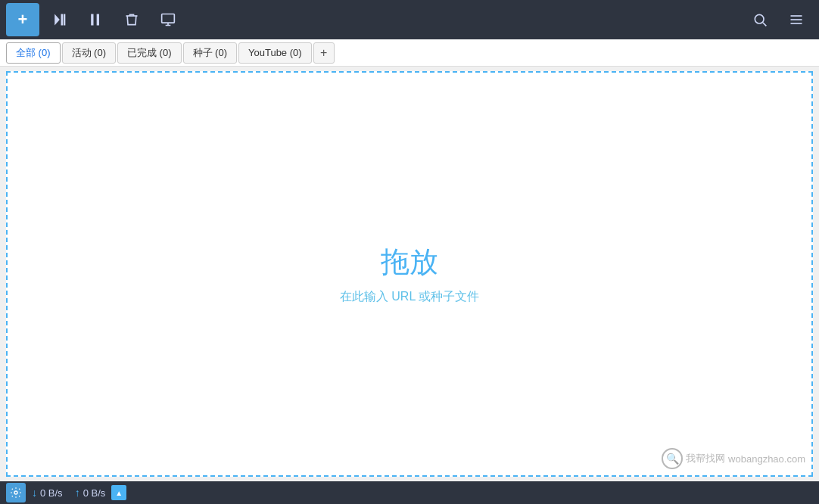  I want to click on hamburger-icon, so click(796, 20).